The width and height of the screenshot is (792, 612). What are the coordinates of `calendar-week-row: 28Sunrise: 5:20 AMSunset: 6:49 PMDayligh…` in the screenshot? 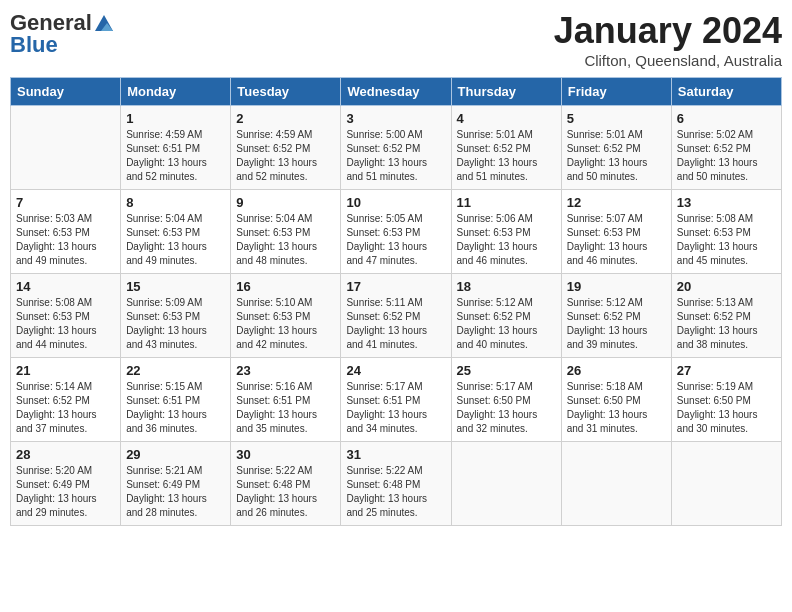 It's located at (396, 484).